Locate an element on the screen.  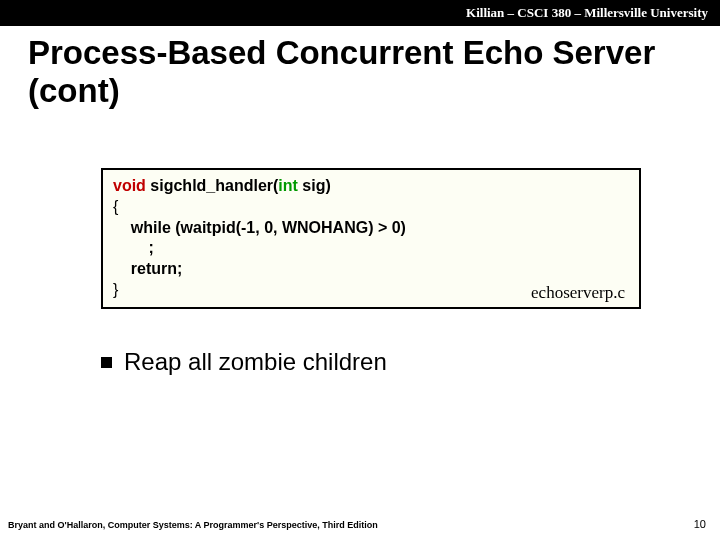
footer-citation: Bryant and O'Hallaron, Computer Systems:… is located at coordinates (193, 525).